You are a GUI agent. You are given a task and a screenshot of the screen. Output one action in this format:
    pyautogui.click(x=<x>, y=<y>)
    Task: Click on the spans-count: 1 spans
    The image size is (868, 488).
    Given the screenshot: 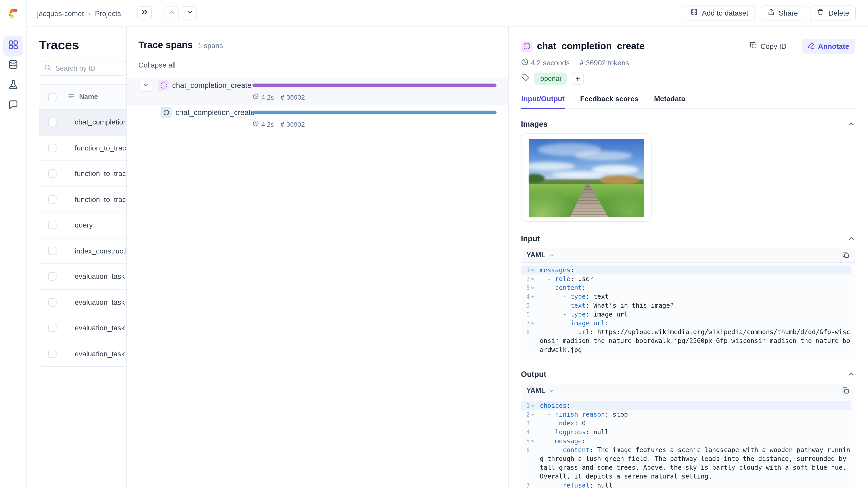 What is the action you would take?
    pyautogui.click(x=210, y=46)
    